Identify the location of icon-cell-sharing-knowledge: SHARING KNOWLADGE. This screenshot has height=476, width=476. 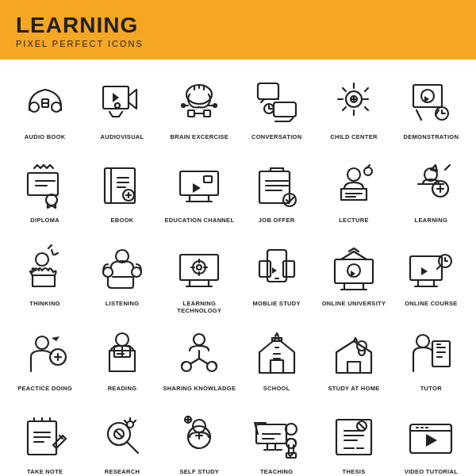
(200, 360).